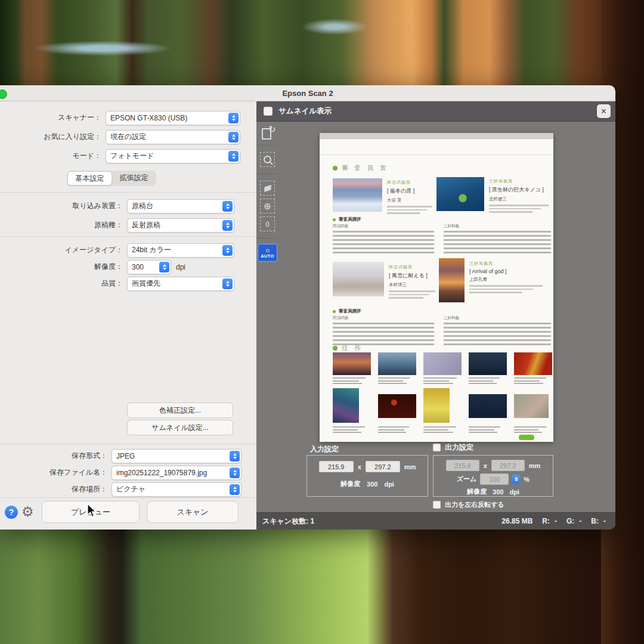 The height and width of the screenshot is (644, 644). What do you see at coordinates (436, 155) in the screenshot?
I see `page-design-rule` at bounding box center [436, 155].